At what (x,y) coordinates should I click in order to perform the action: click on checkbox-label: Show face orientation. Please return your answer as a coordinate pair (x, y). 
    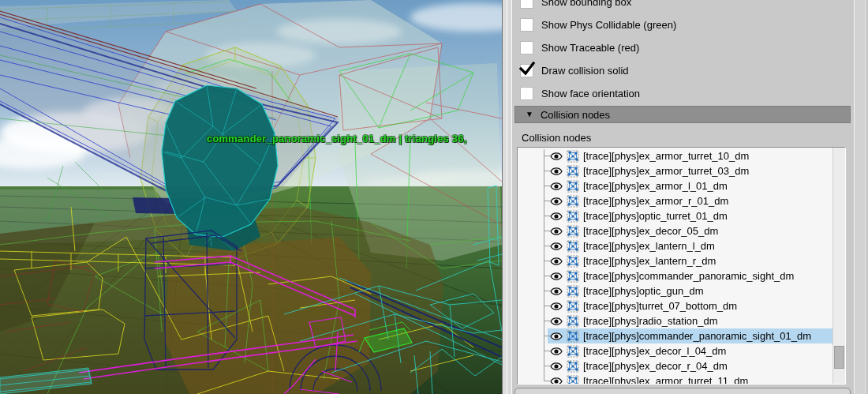
    Looking at the image, I should click on (590, 93).